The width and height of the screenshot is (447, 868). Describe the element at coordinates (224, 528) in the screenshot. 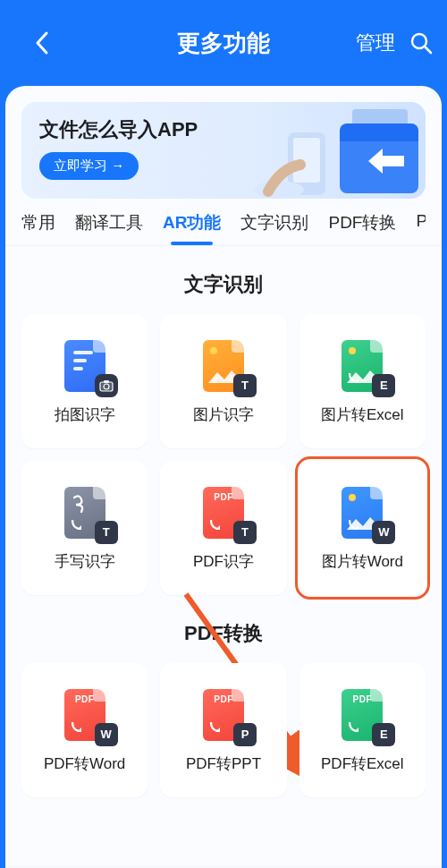

I see `pdf-ocr: PDF T PDF识字` at that location.